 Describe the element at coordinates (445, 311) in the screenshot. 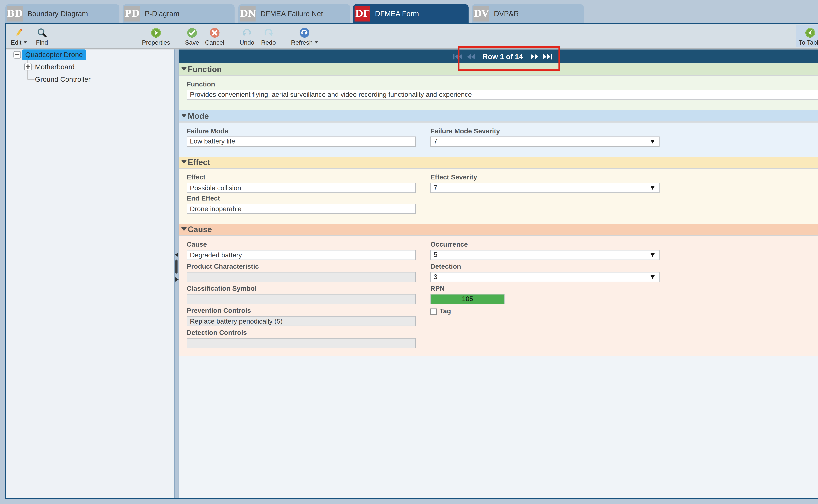

I see `tag-label: Tag` at that location.